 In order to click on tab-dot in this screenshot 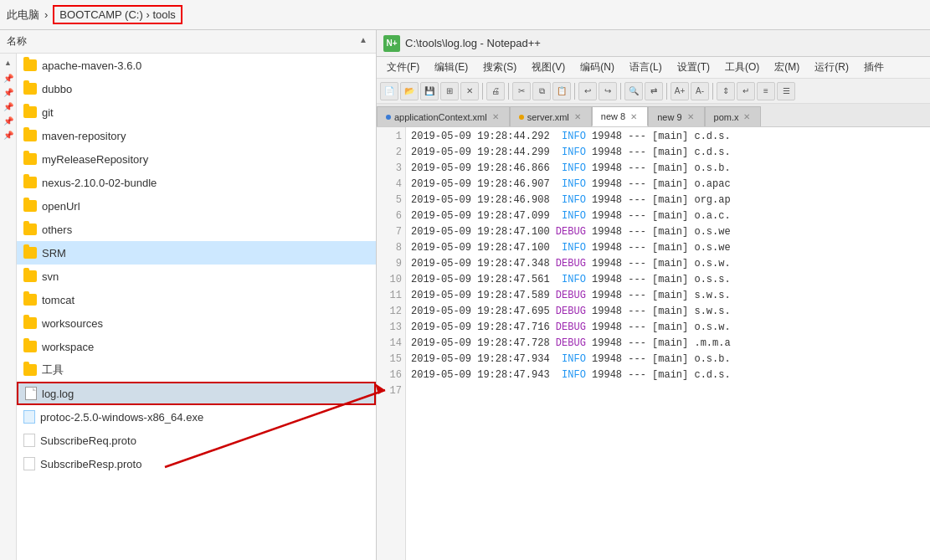, I will do `click(522, 117)`.